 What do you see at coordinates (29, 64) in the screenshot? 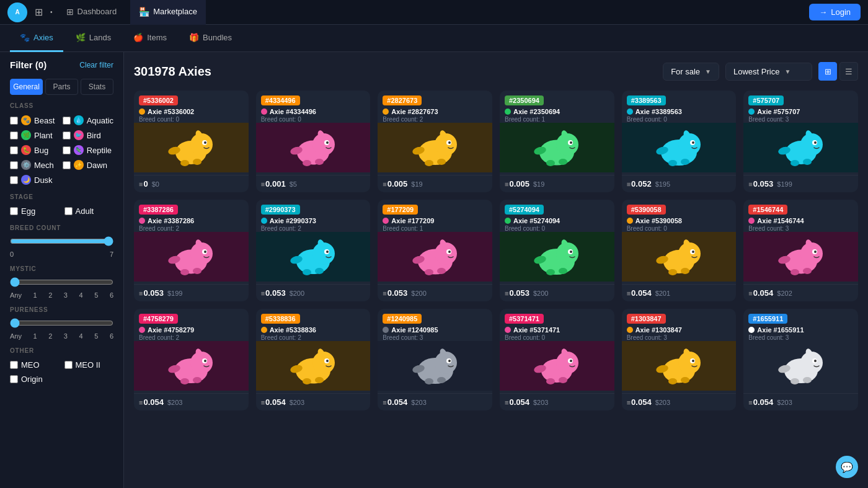
I see `filter-title: Filter (0)` at bounding box center [29, 64].